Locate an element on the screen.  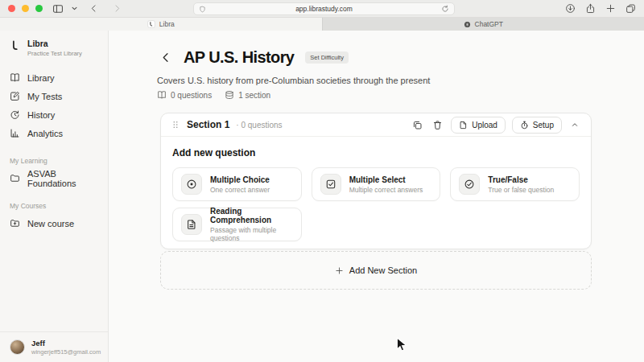
sidebar-toggle-icon is located at coordinates (58, 9).